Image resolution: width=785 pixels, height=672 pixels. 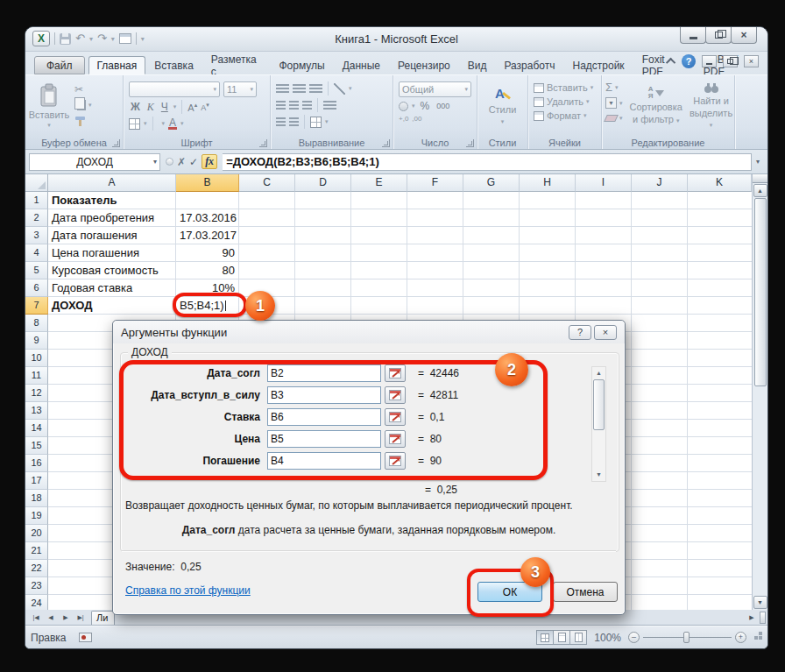 I want to click on ribbon-tab: Вид, so click(x=477, y=65).